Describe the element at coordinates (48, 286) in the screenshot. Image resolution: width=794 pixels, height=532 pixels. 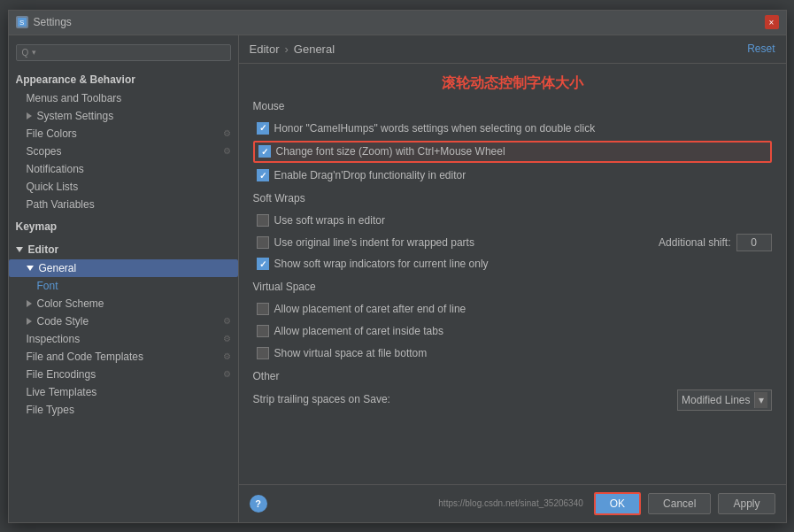
I see `sidebar-item-label: Font` at that location.